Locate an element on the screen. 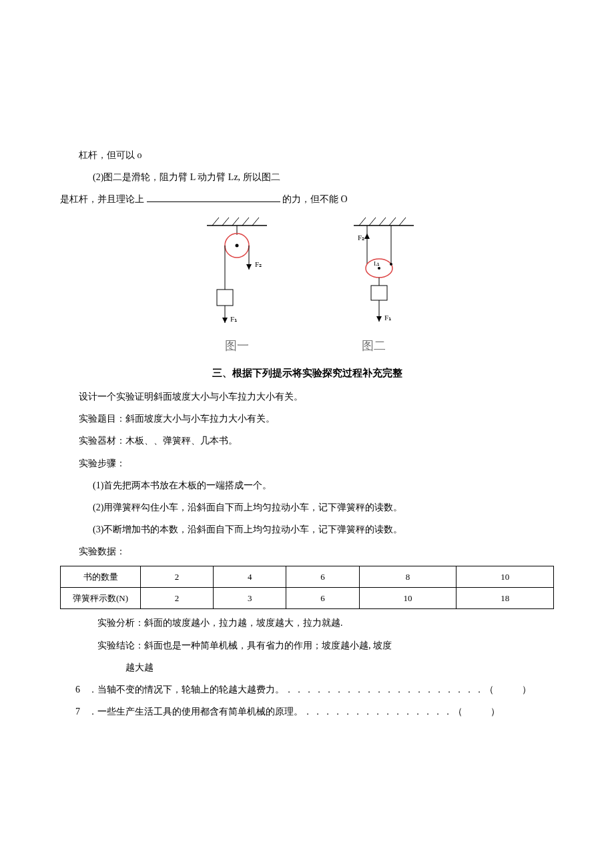 This screenshot has height=868, width=614. experiment-steps-heading: 实验步骤： is located at coordinates (307, 463).